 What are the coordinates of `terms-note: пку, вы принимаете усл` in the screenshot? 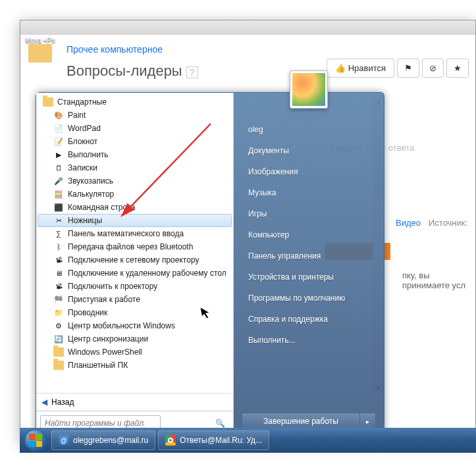 It's located at (438, 280).